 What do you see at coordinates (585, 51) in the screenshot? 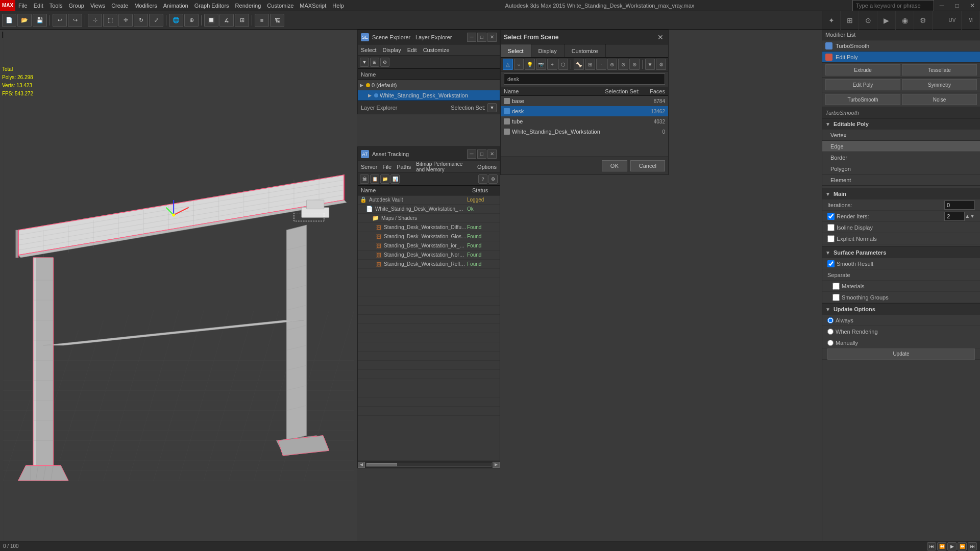
I see `sfs-tab-customize: Customize` at bounding box center [585, 51].